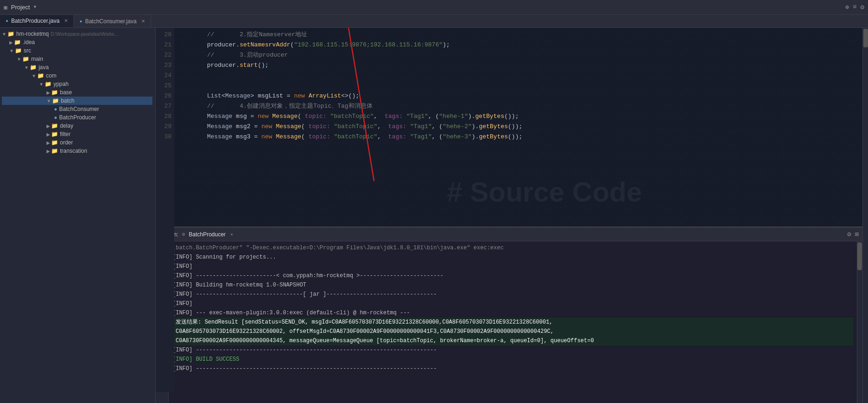 Image resolution: width=868 pixels, height=403 pixels. Describe the element at coordinates (37, 59) in the screenshot. I see `sidebar-label-main: main` at that location.